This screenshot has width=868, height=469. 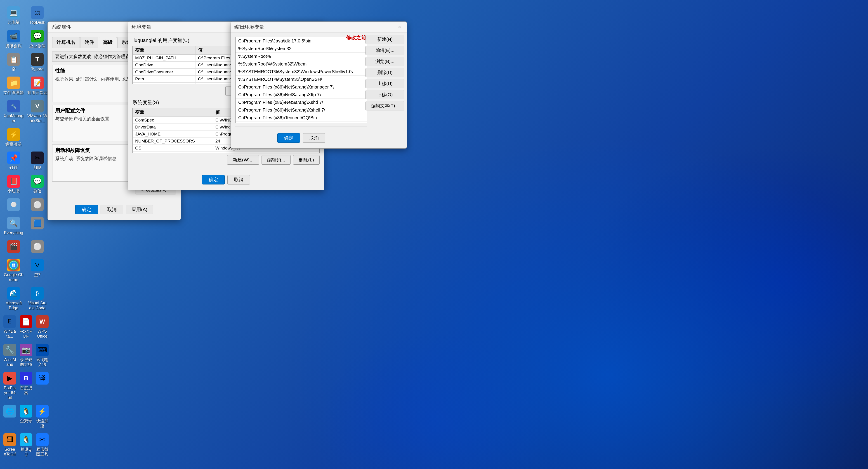 What do you see at coordinates (26, 234) in the screenshot?
I see `desktop-icon-area: 💻 此电脑 🗂 TopDesk 📹 腾讯会议 💬 企业微信 📋 空 T Typo…` at bounding box center [26, 234].